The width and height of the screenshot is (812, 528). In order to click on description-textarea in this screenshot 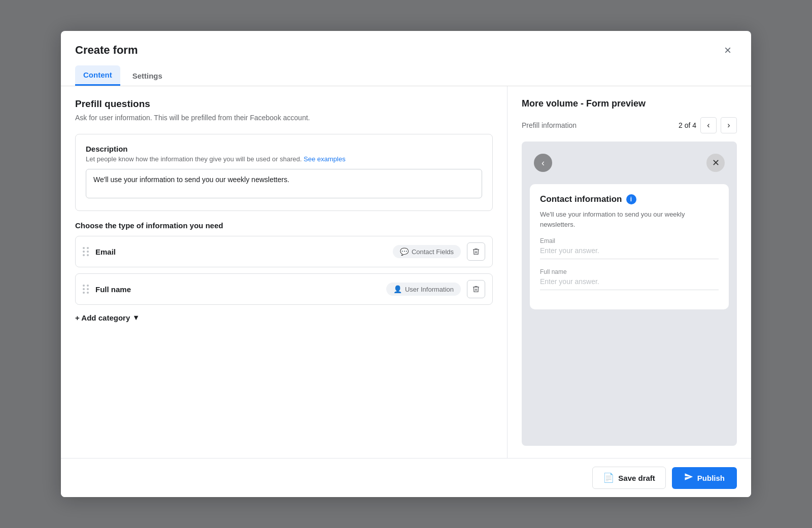, I will do `click(284, 184)`.